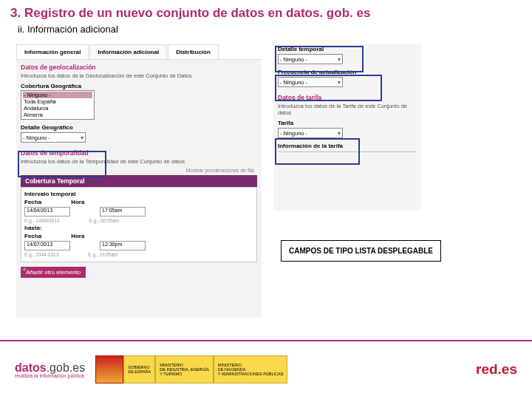 This screenshot has height=399, width=532. What do you see at coordinates (266, 369) in the screenshot?
I see `slide-footer: datos.gob.es reutiliza la información pú…` at bounding box center [266, 369].